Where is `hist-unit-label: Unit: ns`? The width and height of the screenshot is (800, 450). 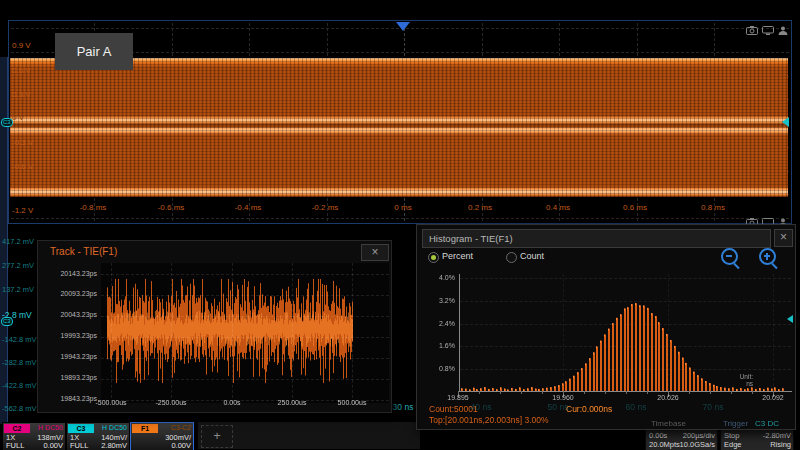 hist-unit-label: Unit: ns is located at coordinates (735, 380).